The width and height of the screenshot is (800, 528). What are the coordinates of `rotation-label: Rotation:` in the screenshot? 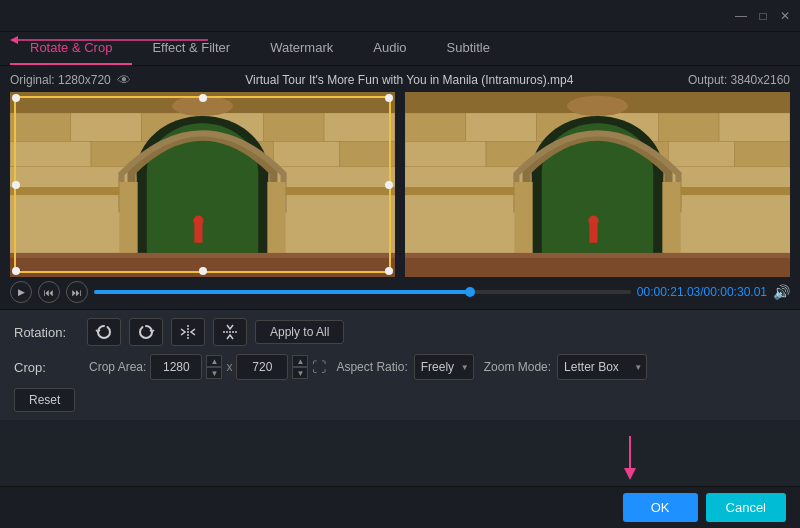 It's located at (46, 332).